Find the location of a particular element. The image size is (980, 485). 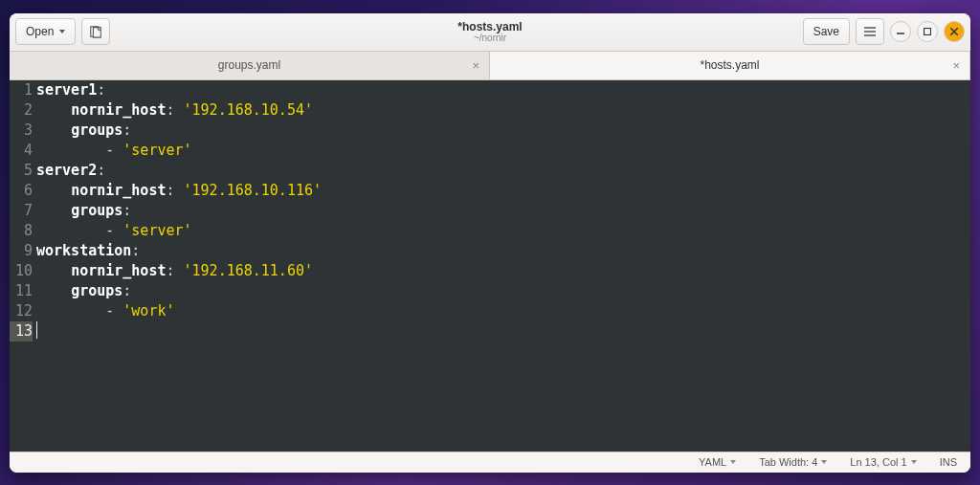

code-line: nornir_host: '192.168.10.116' is located at coordinates (503, 191).